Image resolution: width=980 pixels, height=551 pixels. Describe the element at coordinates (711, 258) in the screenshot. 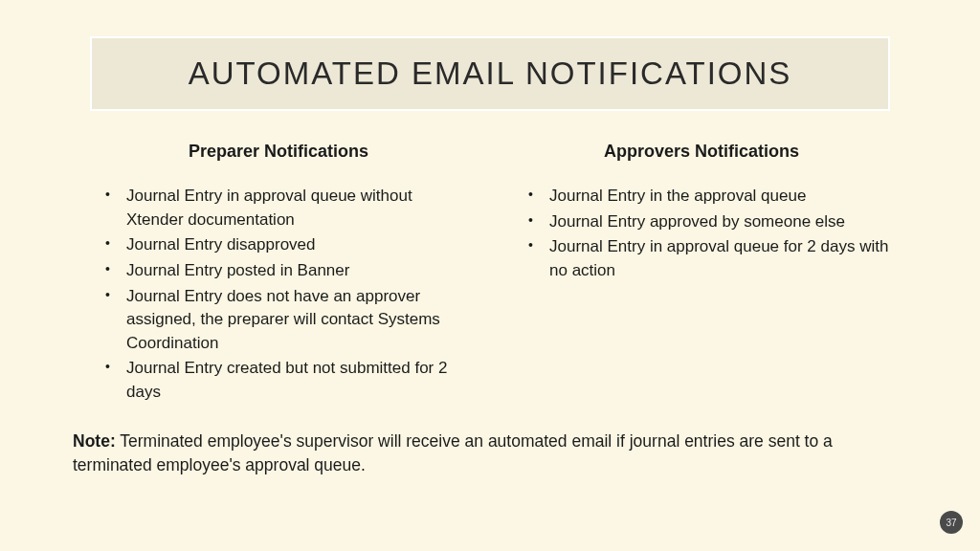

I see `list-item: Journal Entry in approval queue for 2 da…` at that location.